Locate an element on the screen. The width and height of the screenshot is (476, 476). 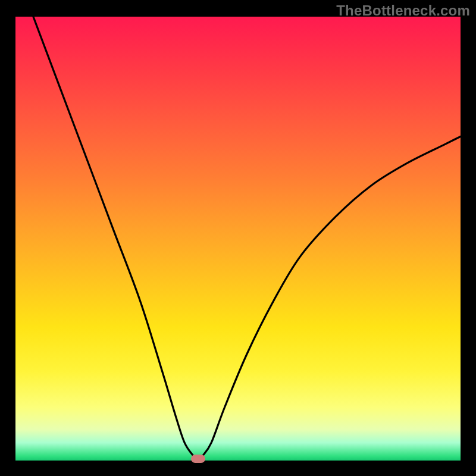
minimum-marker is located at coordinates (198, 459).